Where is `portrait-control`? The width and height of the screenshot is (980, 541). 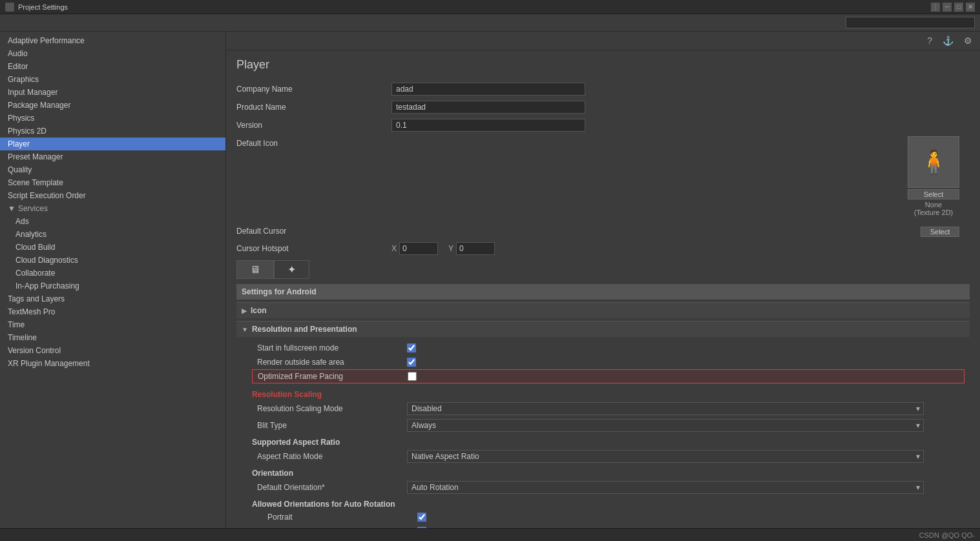 portrait-control is located at coordinates (691, 517).